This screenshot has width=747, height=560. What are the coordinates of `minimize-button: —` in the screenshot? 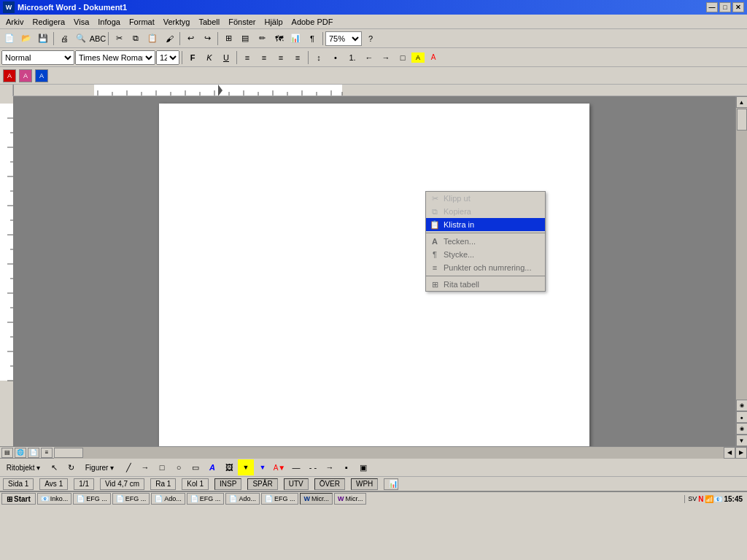 It's located at (712, 7).